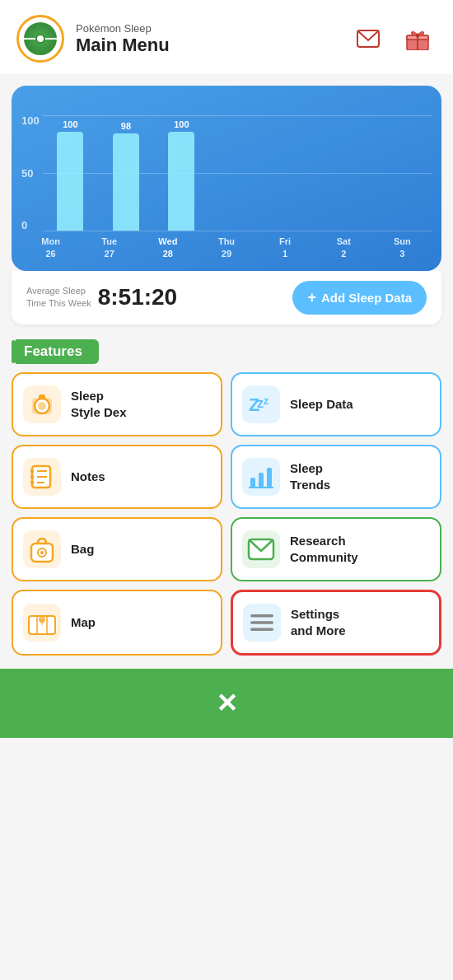  What do you see at coordinates (126, 126) in the screenshot?
I see `bar-value-tue: 98` at bounding box center [126, 126].